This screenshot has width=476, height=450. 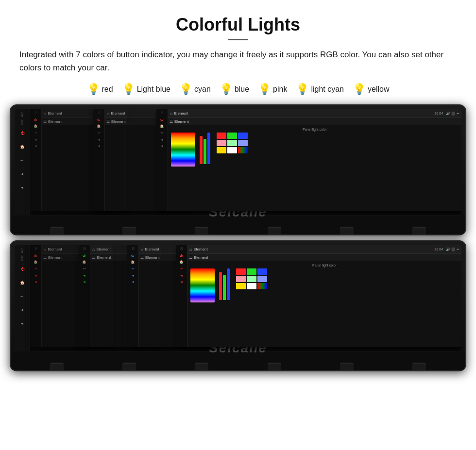 I want to click on home-btn: 🏠, so click(x=22, y=147).